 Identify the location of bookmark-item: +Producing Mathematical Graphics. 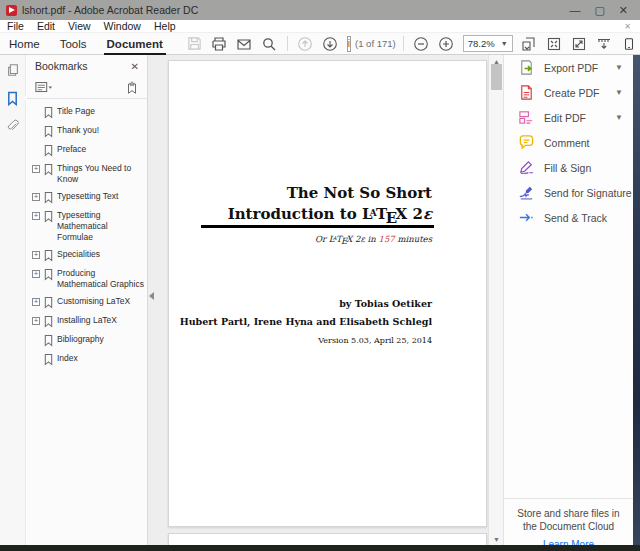
(87, 279).